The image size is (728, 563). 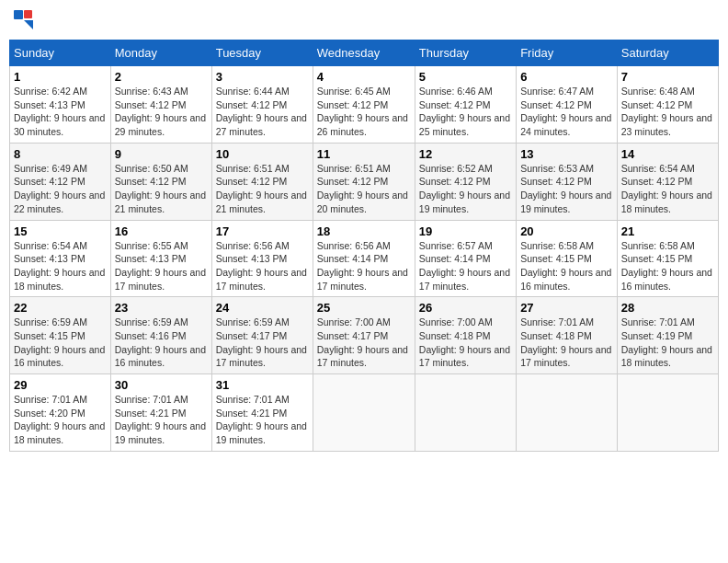 I want to click on day-number: 20, so click(x=566, y=232).